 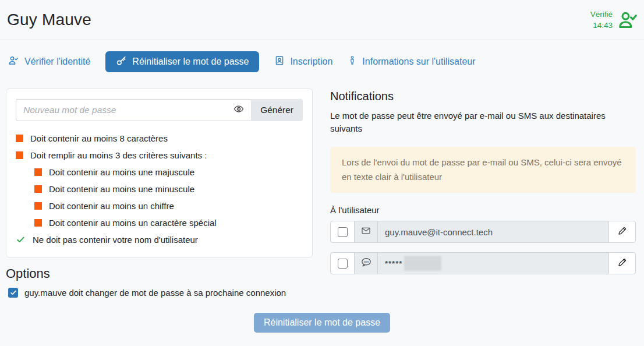 What do you see at coordinates (57, 62) in the screenshot?
I see `tab-label: Vérifier l'identité` at bounding box center [57, 62].